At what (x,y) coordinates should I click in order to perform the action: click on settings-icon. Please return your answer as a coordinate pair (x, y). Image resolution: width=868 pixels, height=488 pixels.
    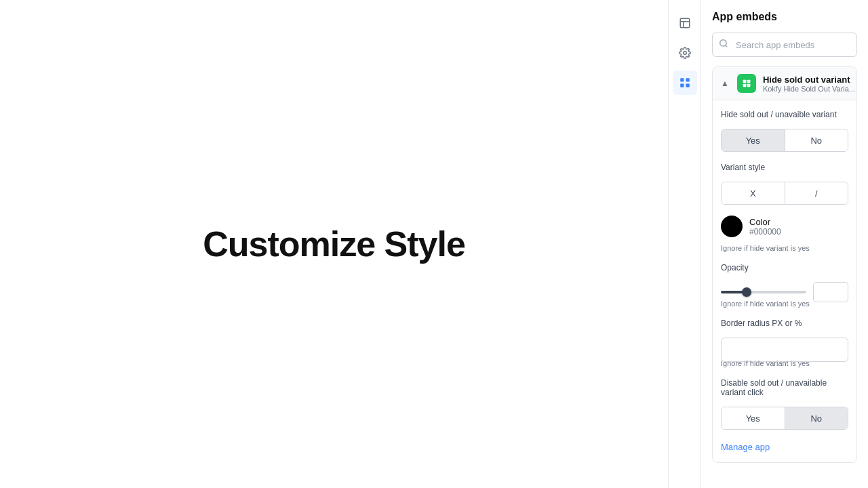
    Looking at the image, I should click on (685, 53).